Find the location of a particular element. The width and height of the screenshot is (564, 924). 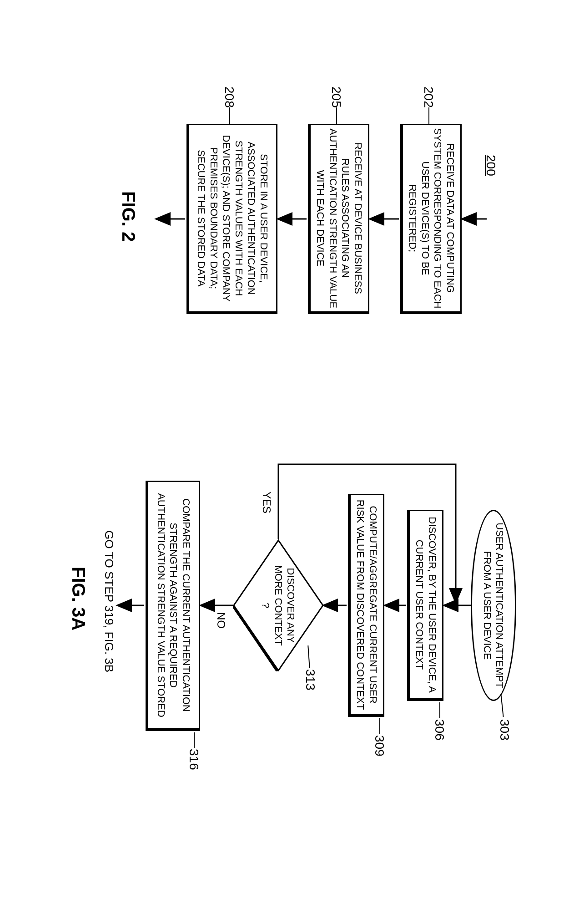

num-309: 309 is located at coordinates (379, 746).